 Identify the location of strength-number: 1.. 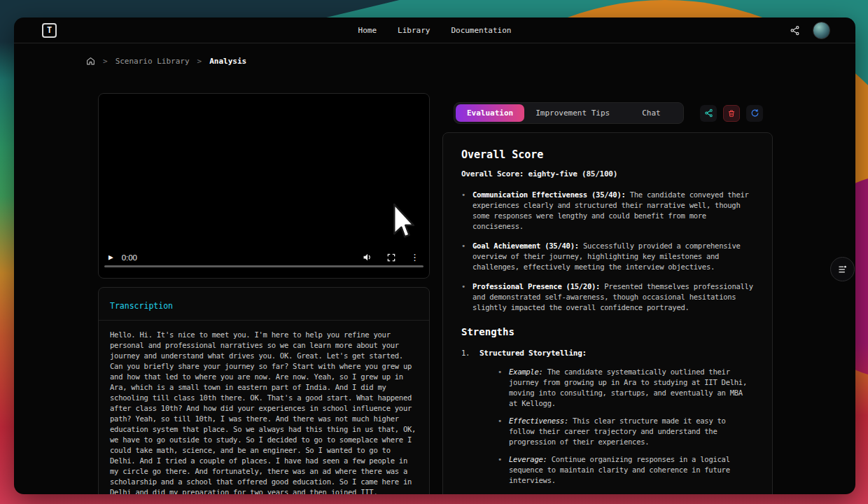
(470, 420).